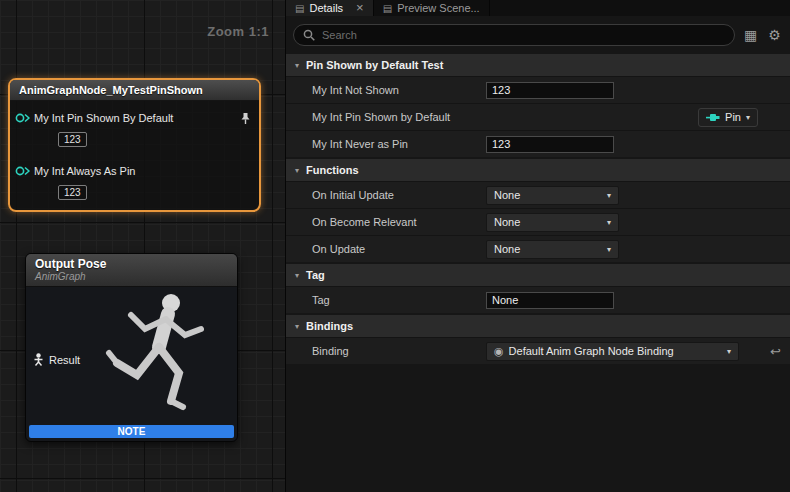 Image resolution: width=790 pixels, height=492 pixels. Describe the element at coordinates (550, 90) in the screenshot. I see `my-int-not-shown-input` at that location.